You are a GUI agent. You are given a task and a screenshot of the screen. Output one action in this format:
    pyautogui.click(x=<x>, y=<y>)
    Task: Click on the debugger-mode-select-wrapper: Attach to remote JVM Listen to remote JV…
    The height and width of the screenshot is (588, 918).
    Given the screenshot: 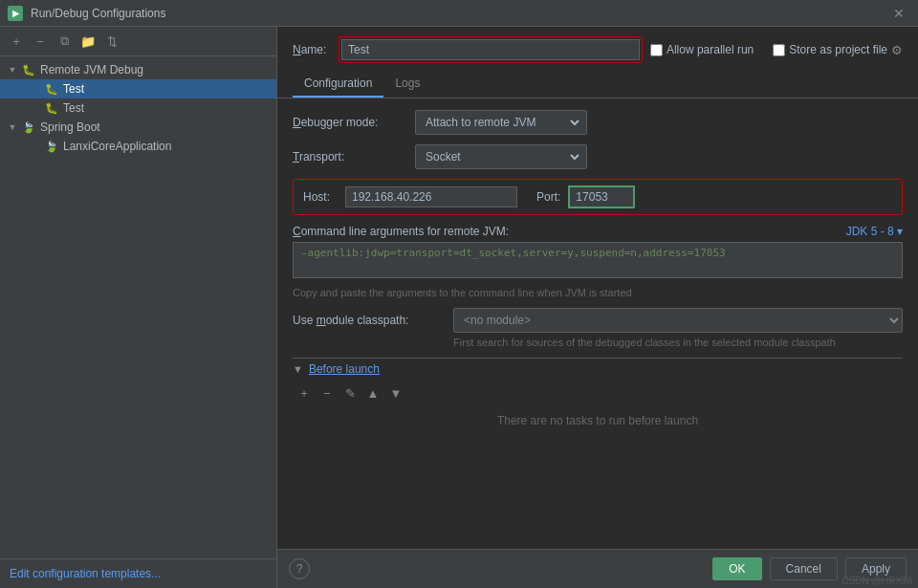 What is the action you would take?
    pyautogui.click(x=501, y=122)
    